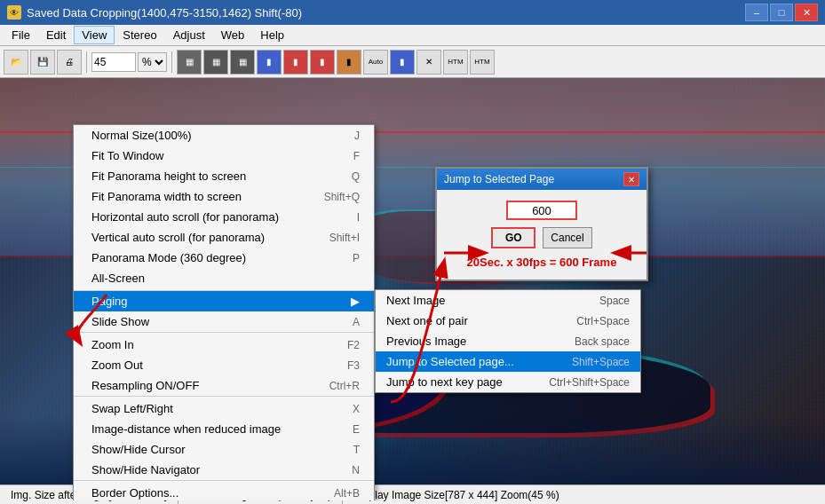 Image resolution: width=825 pixels, height=504 pixels. Describe the element at coordinates (499, 179) in the screenshot. I see `dialog-title: Jump to Selected Page` at that location.